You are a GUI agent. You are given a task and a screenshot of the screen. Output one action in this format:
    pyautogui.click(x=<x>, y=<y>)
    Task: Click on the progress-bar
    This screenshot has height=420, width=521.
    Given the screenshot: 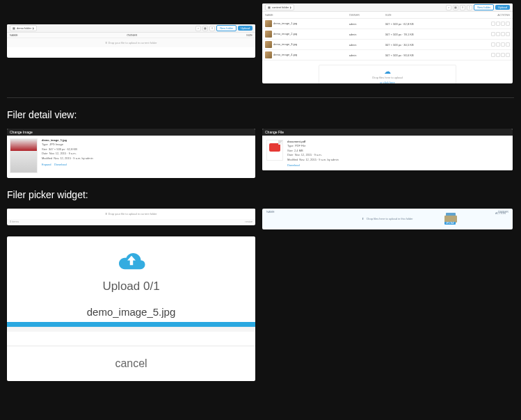 What is the action you would take?
    pyautogui.click(x=131, y=324)
    